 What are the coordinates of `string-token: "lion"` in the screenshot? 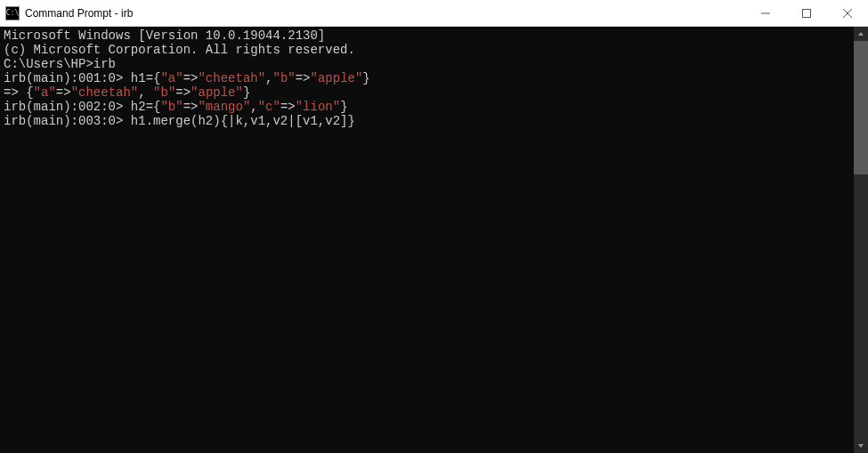 It's located at (318, 107).